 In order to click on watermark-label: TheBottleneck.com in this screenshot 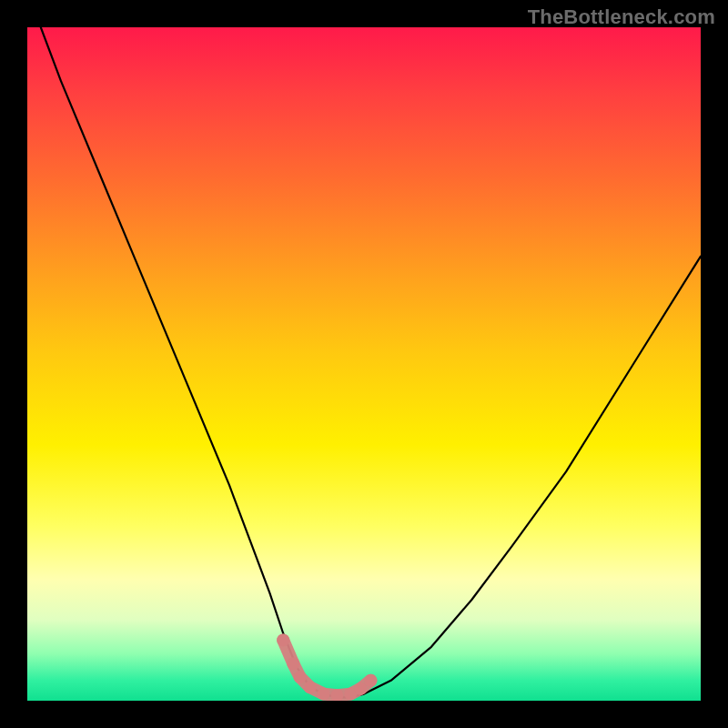, I will do `click(622, 17)`.